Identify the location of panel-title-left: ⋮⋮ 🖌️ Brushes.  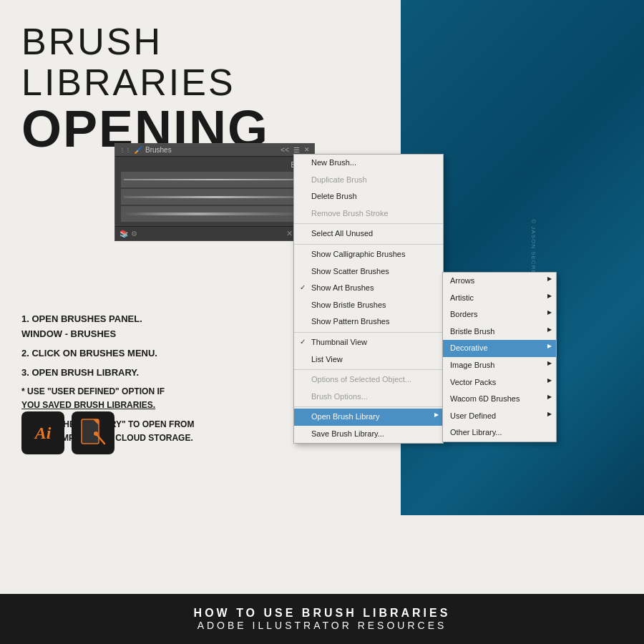
(146, 150).